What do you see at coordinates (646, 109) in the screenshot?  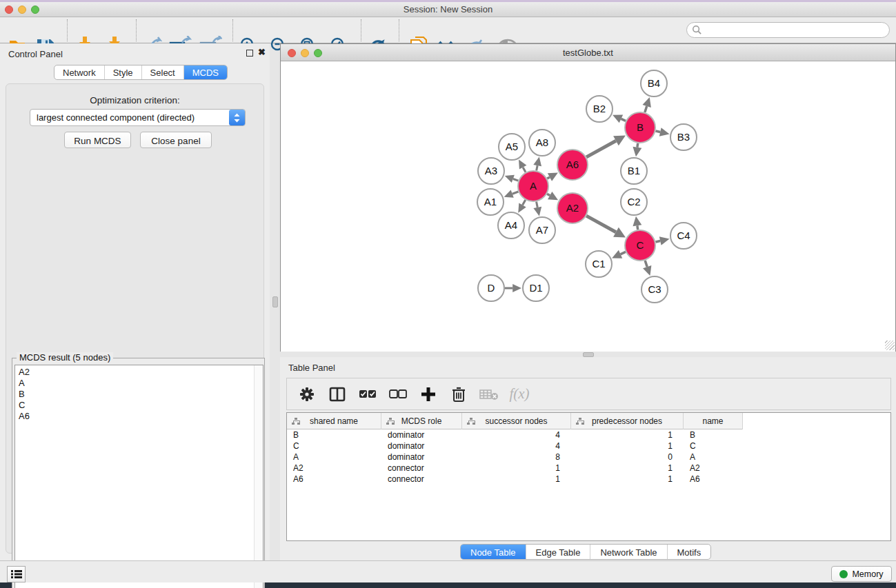 I see `graph-edge-B-B4` at bounding box center [646, 109].